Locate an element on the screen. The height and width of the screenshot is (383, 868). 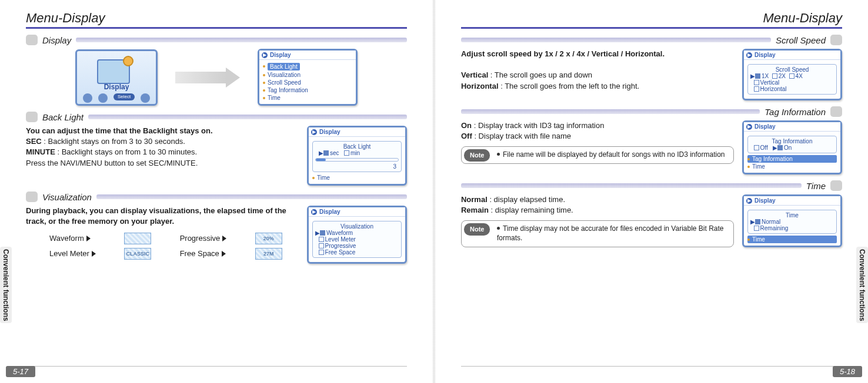
progressive-swatch: 20% is located at coordinates (269, 238).